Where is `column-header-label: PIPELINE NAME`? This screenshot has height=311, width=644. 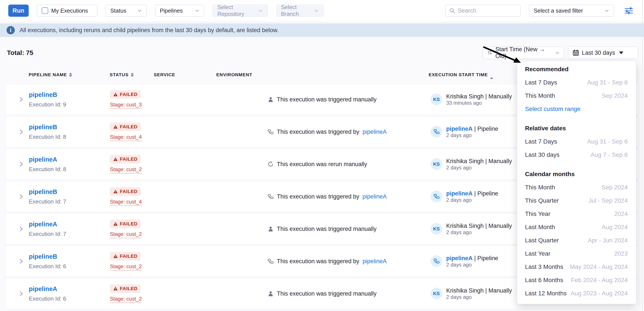
column-header-label: PIPELINE NAME is located at coordinates (48, 74).